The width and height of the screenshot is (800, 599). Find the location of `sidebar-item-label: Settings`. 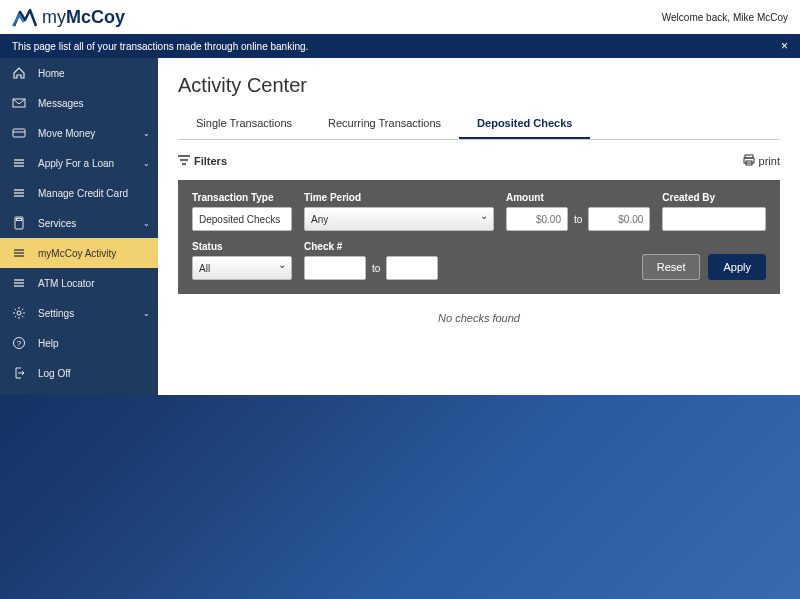

sidebar-item-label: Settings is located at coordinates (56, 314).